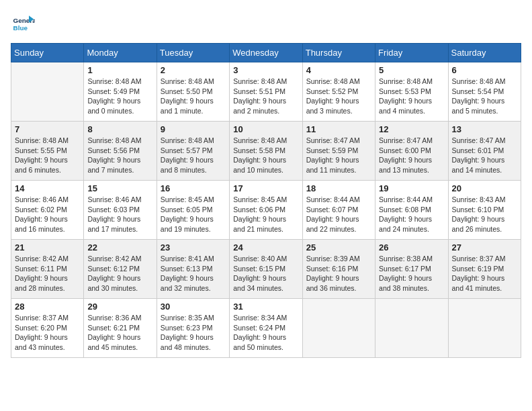 This screenshot has height=411, width=532. Describe the element at coordinates (412, 151) in the screenshot. I see `calendar-cell: 12Sunrise: 8:47 AMSunset: 6:00 PMDayligh…` at that location.